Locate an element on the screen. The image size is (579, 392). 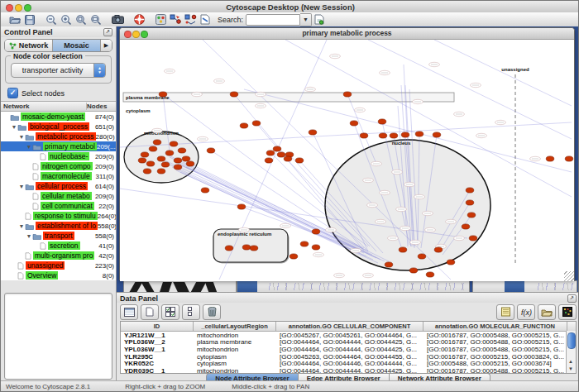
node-color-select: transporter activity ▲▼ is located at coordinates (58, 70).